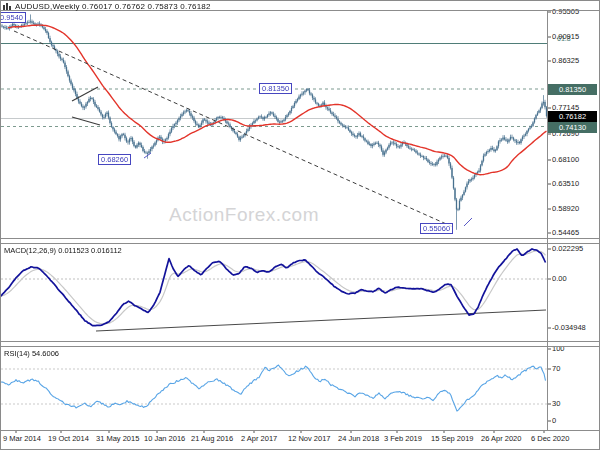 This screenshot has height=450, width=600. I want to click on price-flag: 0.76182, so click(572, 116).